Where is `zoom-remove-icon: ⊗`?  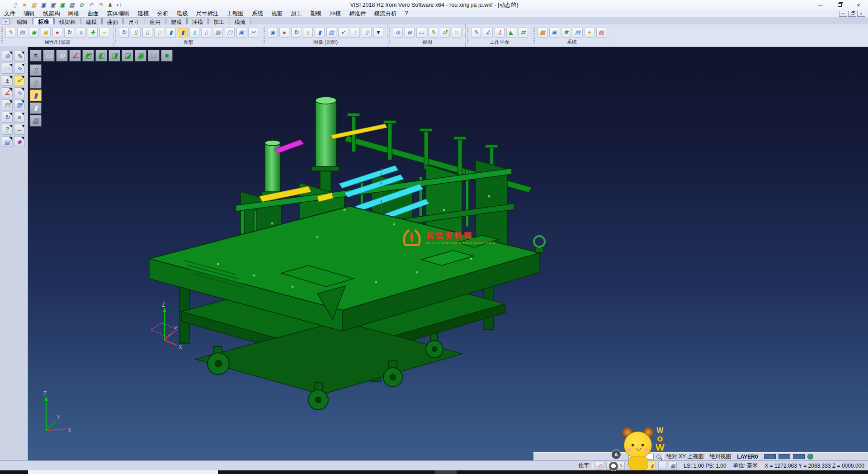 zoom-remove-icon: ⊗ is located at coordinates (410, 33).